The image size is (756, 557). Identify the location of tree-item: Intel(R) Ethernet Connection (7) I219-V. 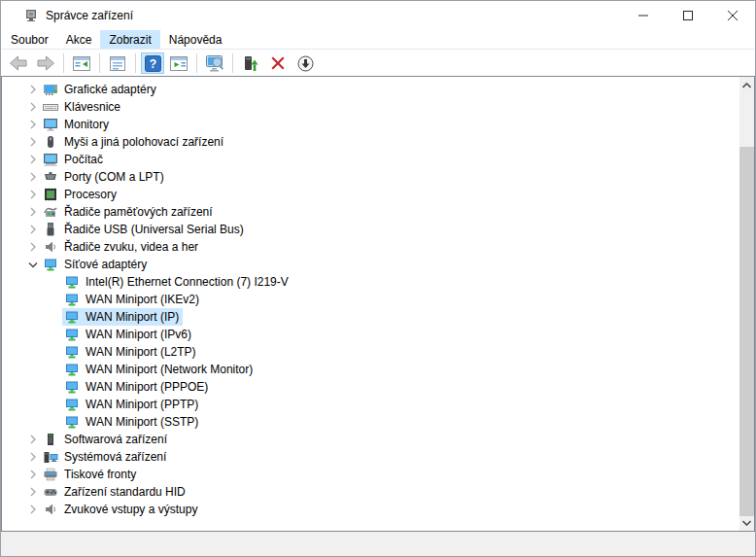
(371, 282).